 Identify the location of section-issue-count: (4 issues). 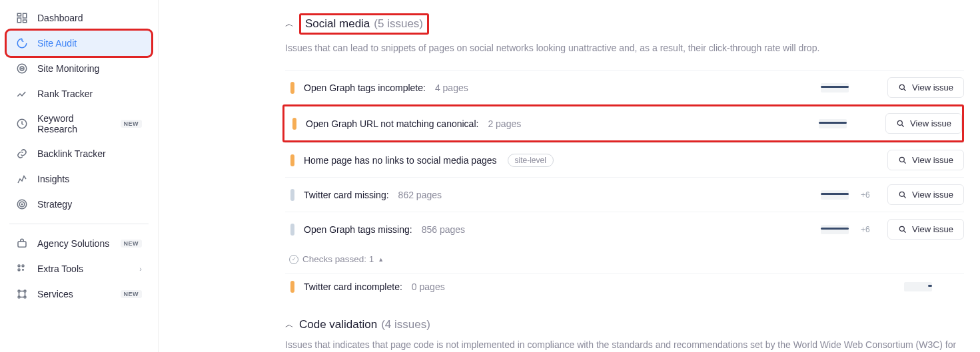
(406, 325).